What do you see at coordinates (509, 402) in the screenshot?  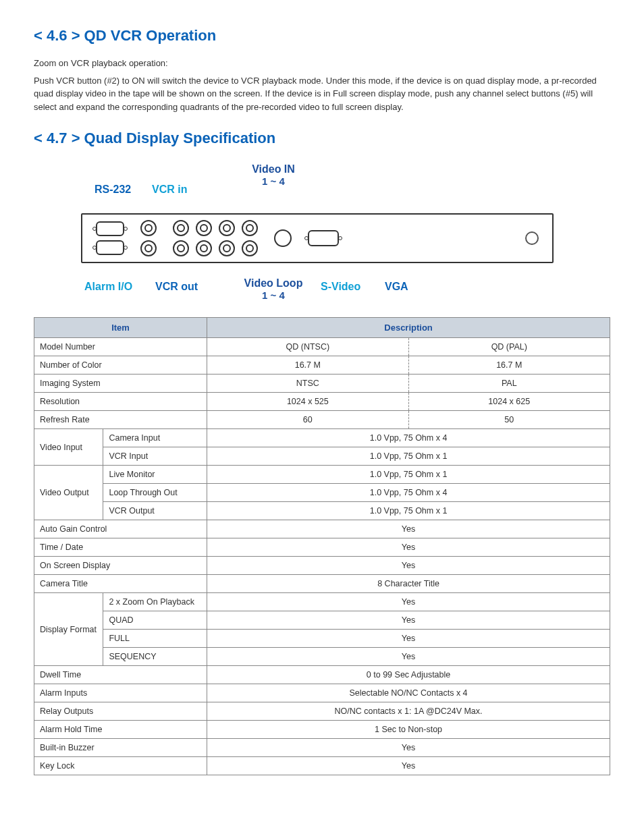 I see `cell-value: 1024 x 625` at bounding box center [509, 402].